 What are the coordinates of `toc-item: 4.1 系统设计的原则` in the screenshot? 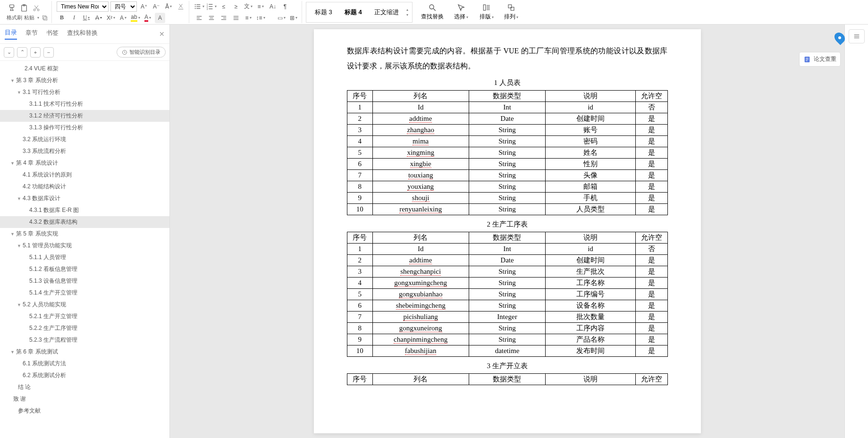 It's located at (85, 175).